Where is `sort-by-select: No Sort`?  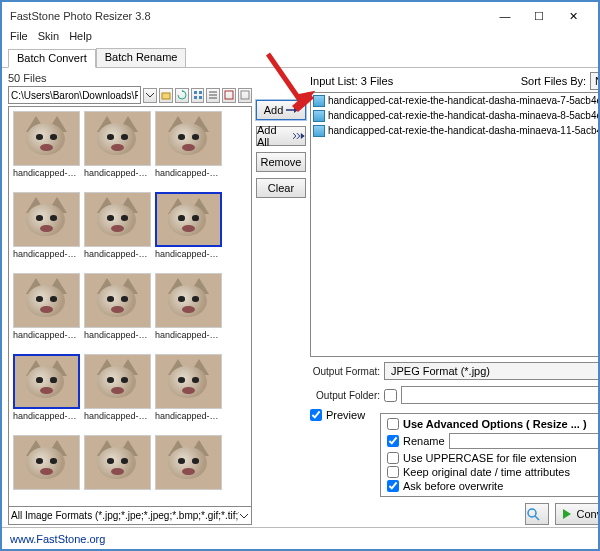 sort-by-select: No Sort is located at coordinates (595, 81).